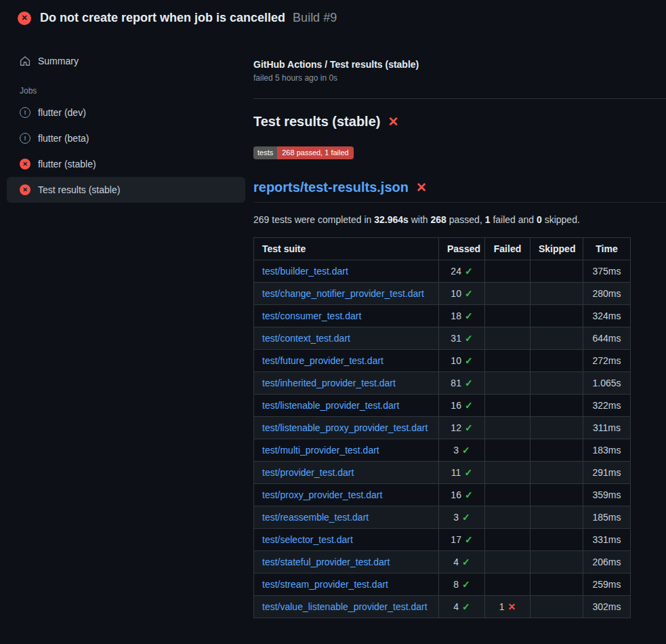 This screenshot has height=644, width=666. Describe the element at coordinates (331, 187) in the screenshot. I see `report-file-link: reports/test-results.json` at that location.